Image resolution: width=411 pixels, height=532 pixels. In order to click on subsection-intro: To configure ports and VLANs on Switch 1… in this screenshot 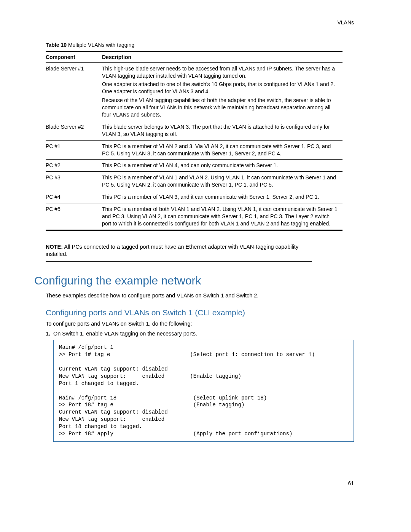, I will do `click(211, 324)`.